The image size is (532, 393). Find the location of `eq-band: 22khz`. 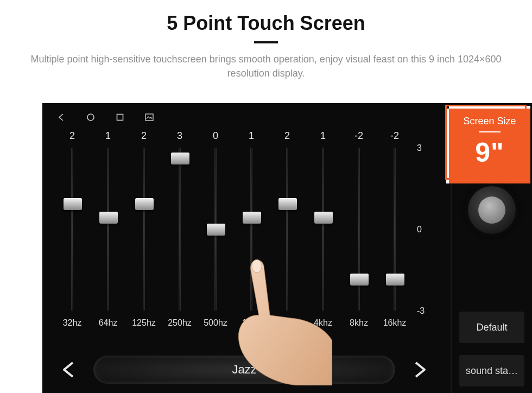

eq-band: 22khz is located at coordinates (287, 229).